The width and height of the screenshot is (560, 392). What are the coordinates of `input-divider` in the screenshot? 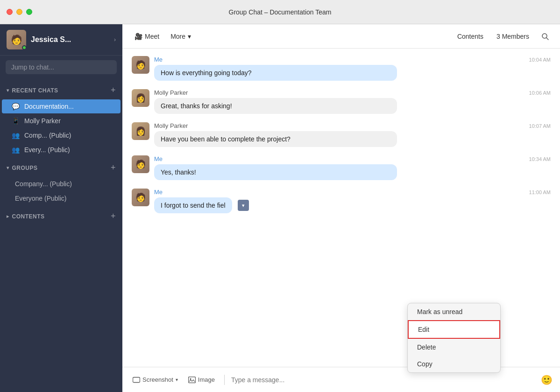 It's located at (224, 380).